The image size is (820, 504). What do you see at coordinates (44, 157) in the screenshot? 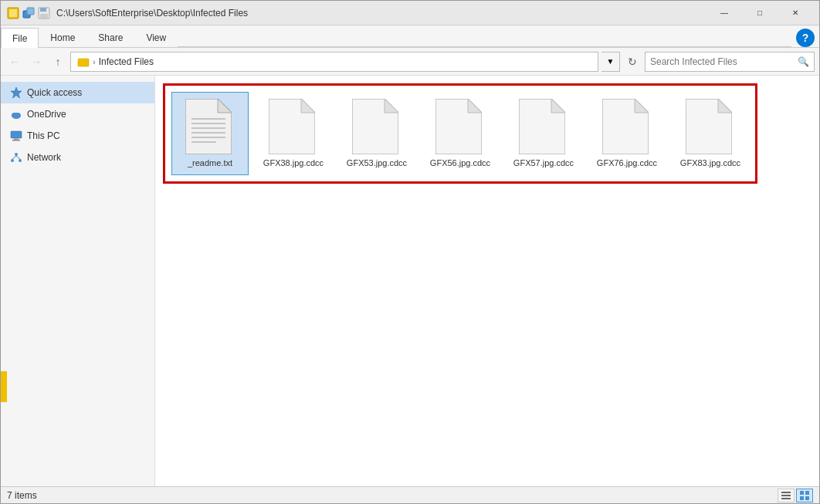
I see `sidebar-label-network: Network` at bounding box center [44, 157].